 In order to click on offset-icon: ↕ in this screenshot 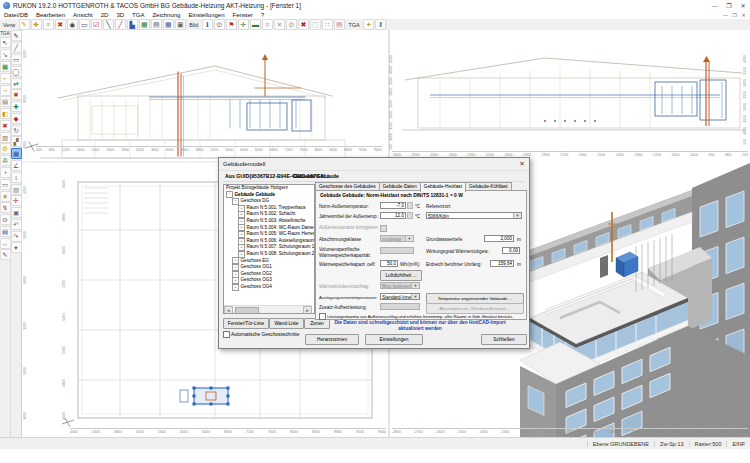, I will do `click(16, 178)`.